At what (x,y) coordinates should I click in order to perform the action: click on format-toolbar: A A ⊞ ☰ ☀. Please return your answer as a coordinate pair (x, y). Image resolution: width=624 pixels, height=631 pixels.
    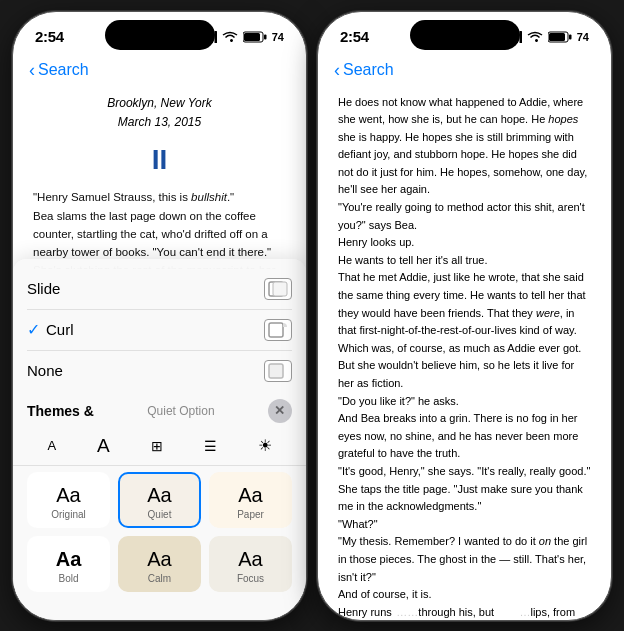
    Looking at the image, I should click on (160, 446).